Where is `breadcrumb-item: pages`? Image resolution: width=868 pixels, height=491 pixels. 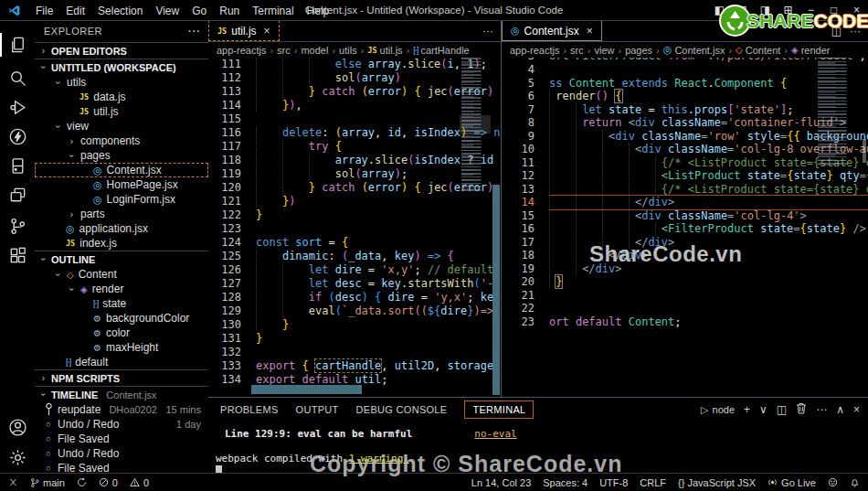
breadcrumb-item: pages is located at coordinates (639, 50).